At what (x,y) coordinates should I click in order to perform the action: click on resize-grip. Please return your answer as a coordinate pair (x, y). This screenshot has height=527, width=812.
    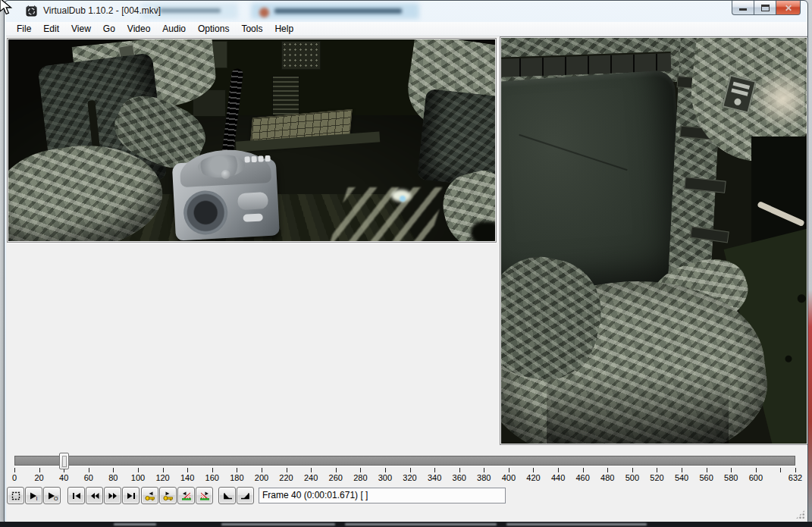
    Looking at the image, I should click on (801, 514).